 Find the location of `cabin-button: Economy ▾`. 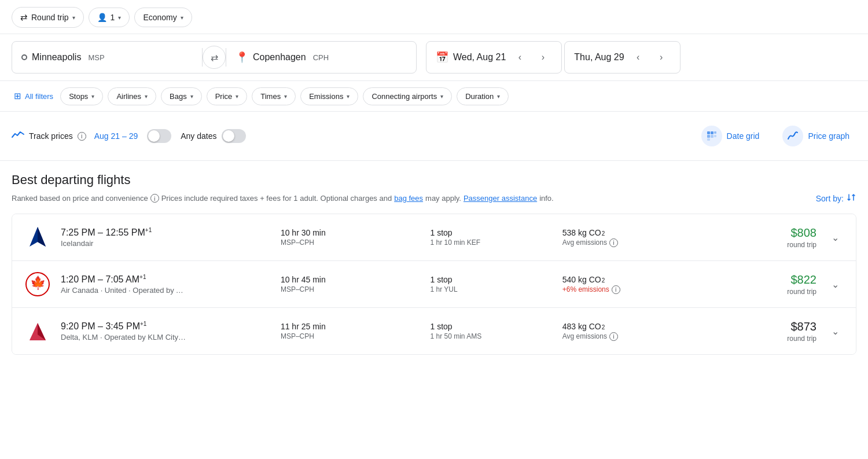

cabin-button: Economy ▾ is located at coordinates (163, 17).